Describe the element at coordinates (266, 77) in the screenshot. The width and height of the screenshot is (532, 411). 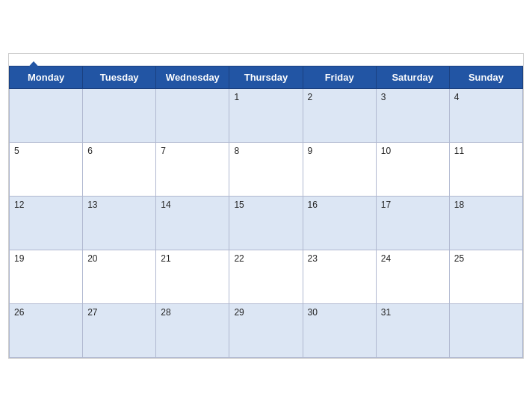
I see `weekday-header-row: MondayTuesdayWednesdayThursdayFridaySatu…` at that location.